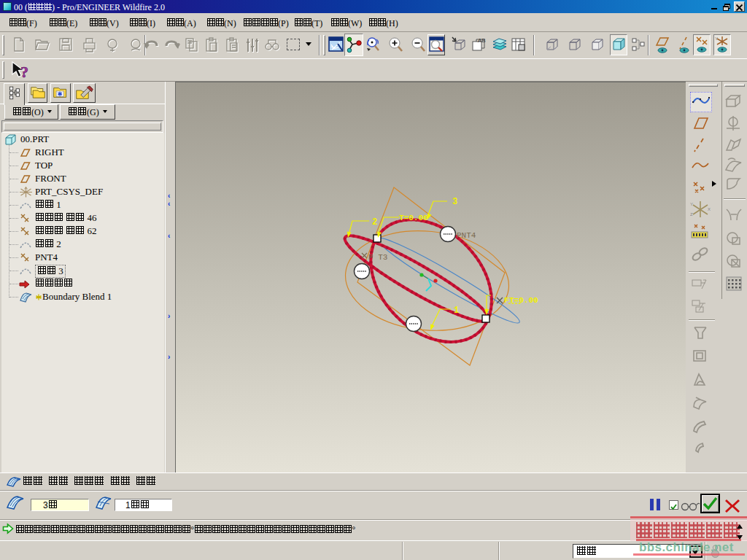 The width and height of the screenshot is (747, 560). What do you see at coordinates (481, 41) in the screenshot?
I see `svg-text: AB` at bounding box center [481, 41].